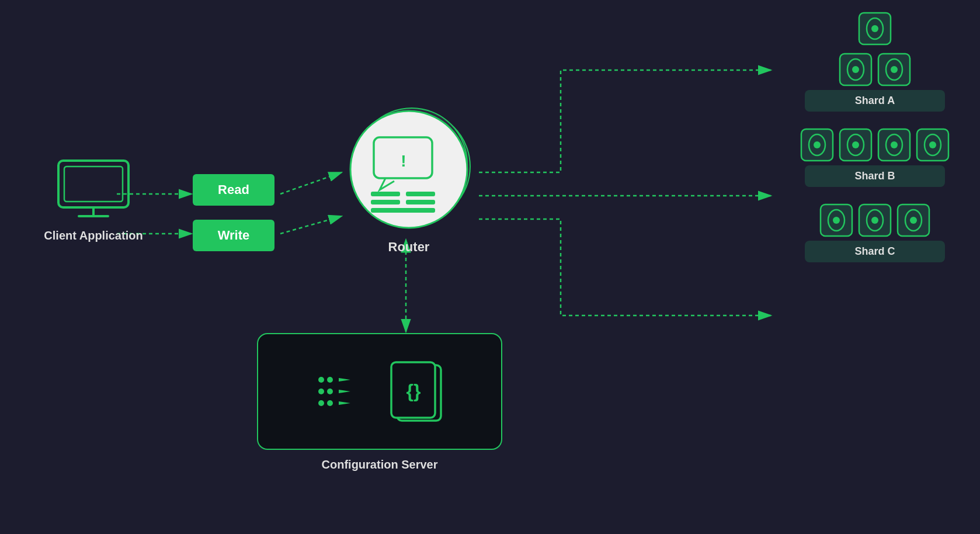 The width and height of the screenshot is (980, 534). Describe the element at coordinates (339, 391) in the screenshot. I see `config-dots-icon` at that location.